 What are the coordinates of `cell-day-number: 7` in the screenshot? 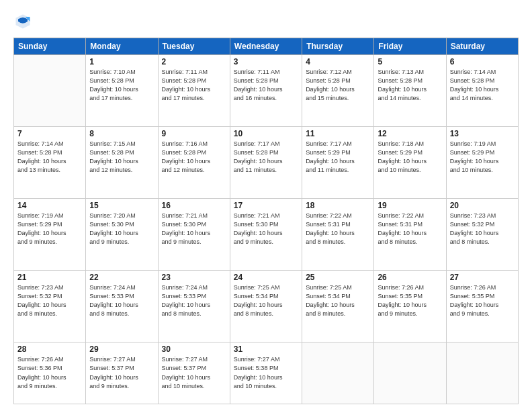 It's located at (50, 134).